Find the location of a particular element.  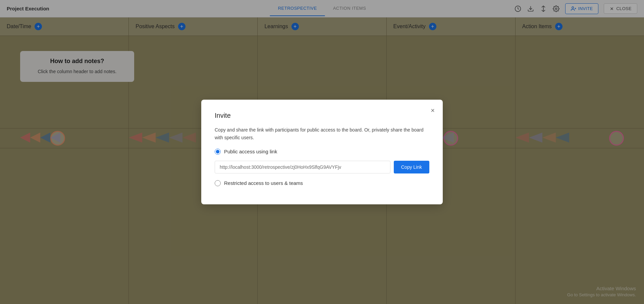

link-row: Copy Link is located at coordinates (322, 167).